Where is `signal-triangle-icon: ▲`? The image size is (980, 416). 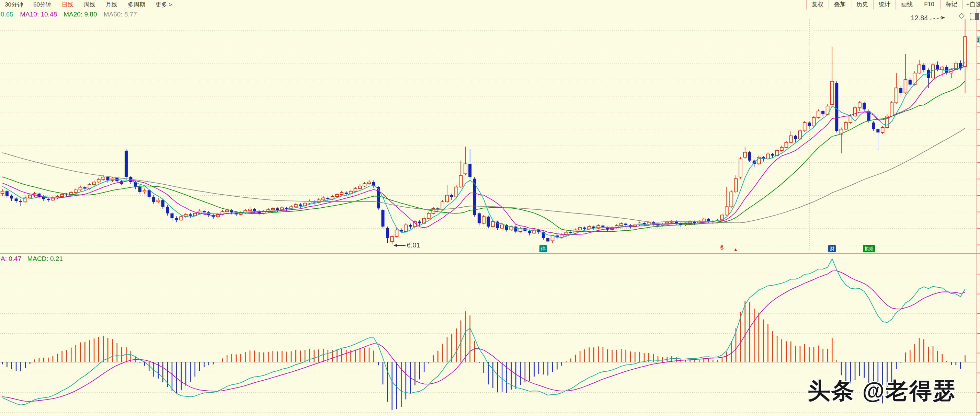
signal-triangle-icon: ▲ is located at coordinates (736, 249).